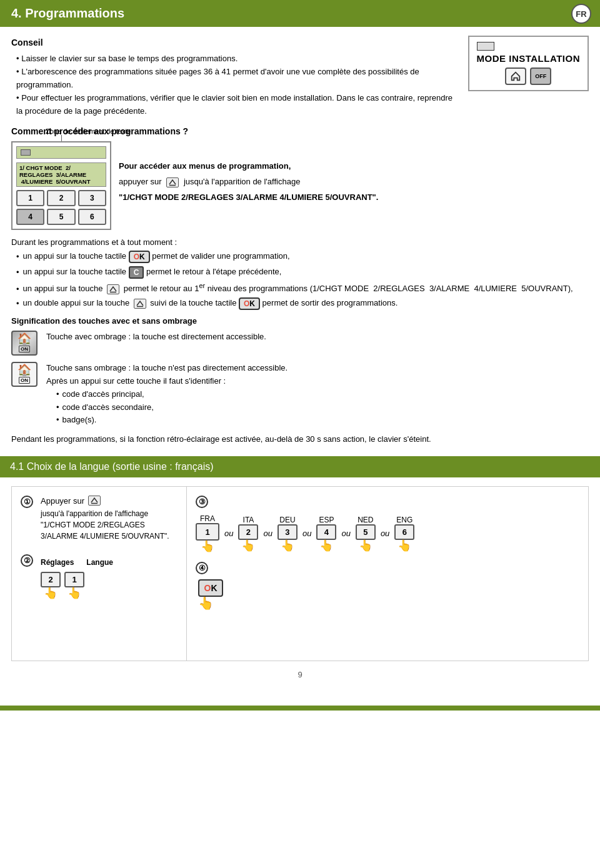 This screenshot has width=600, height=868. I want to click on esp-label: ESP, so click(326, 520).